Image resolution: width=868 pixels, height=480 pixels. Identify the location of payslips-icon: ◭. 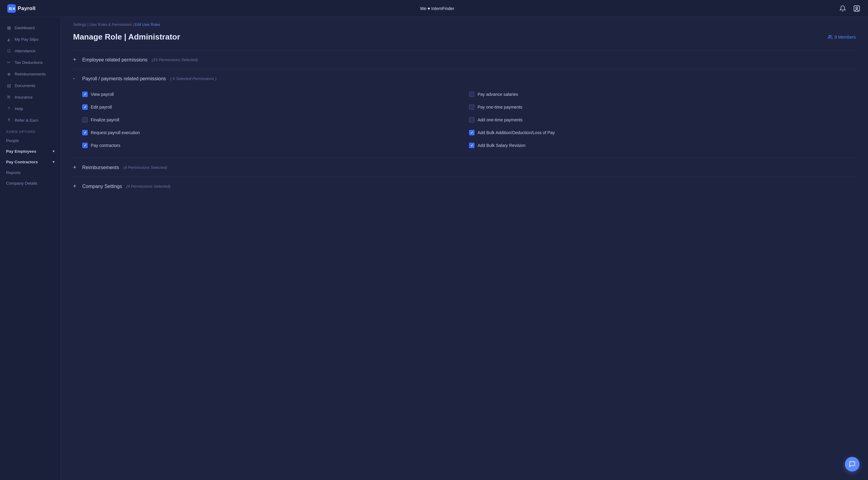
(9, 39).